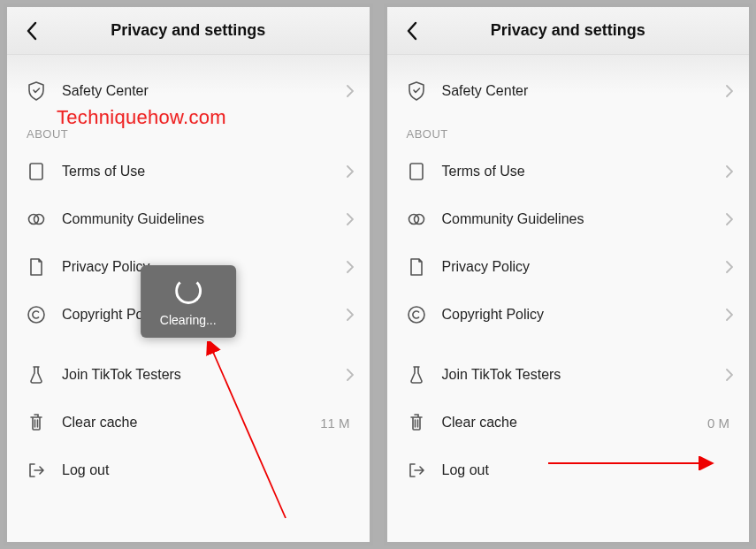 The image size is (756, 549). Describe the element at coordinates (334, 423) in the screenshot. I see `cache-size-value: 11 M` at that location.